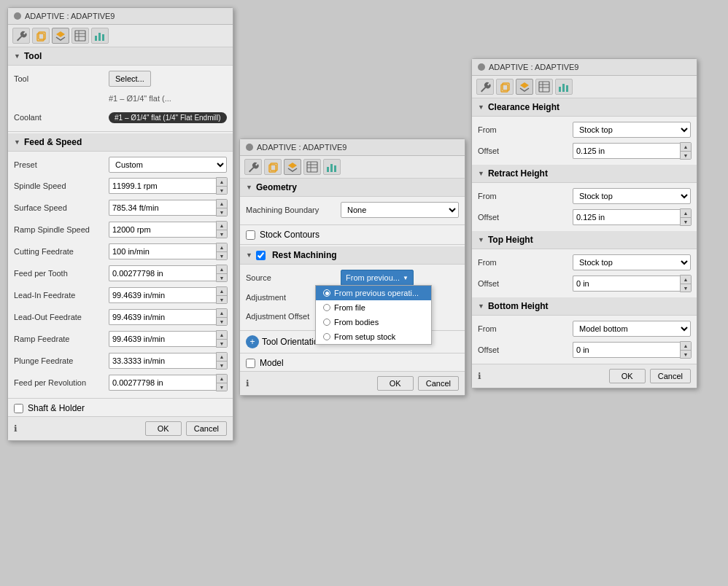  I want to click on clearance-from-select: Stock top Model top Selected contour, so click(632, 130).